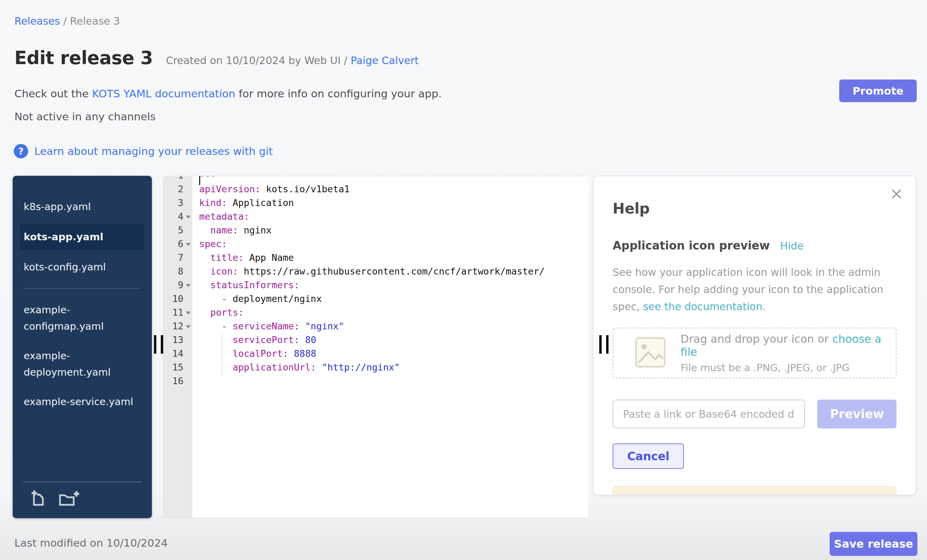 This screenshot has width=927, height=560. What do you see at coordinates (376, 179) in the screenshot?
I see `editor-line-1: 1---` at bounding box center [376, 179].